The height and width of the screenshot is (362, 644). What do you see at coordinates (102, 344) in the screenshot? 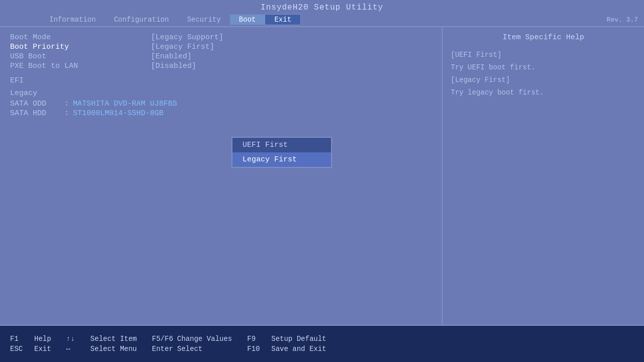
I see `key-group-arrows: ↑↓ Select Item ↔ Select Menu` at bounding box center [102, 344].